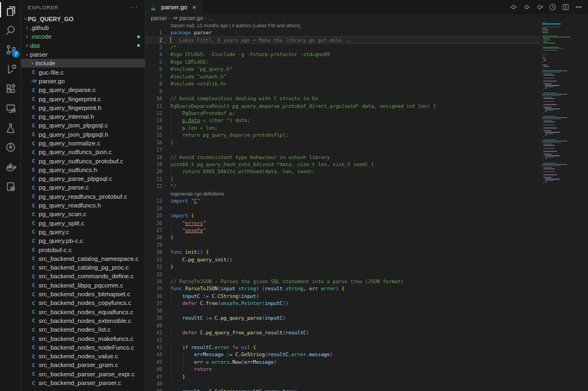  Describe the element at coordinates (83, 90) in the screenshot. I see `tree-file-pg_query_deparse.c: Cpg_query_deparse.c` at that location.